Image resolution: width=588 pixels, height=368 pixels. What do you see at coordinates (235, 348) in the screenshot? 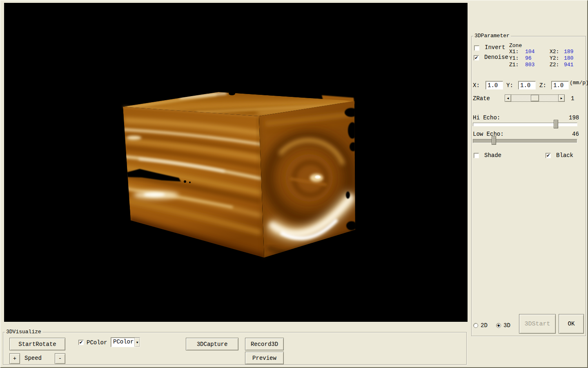
I see `visualize-group: 3DVisualize StartRotate ✔ PColor PColor …` at bounding box center [235, 348].